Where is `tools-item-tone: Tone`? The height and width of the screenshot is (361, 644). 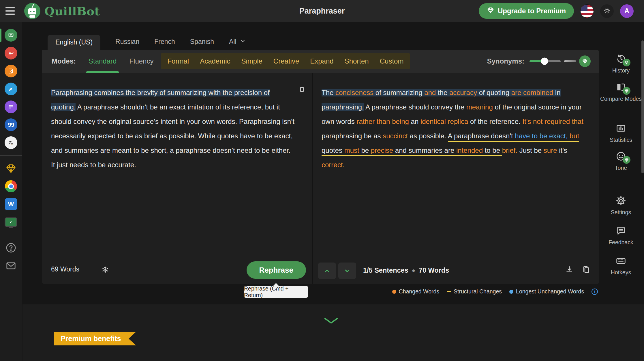
tools-item-tone: Tone is located at coordinates (621, 161).